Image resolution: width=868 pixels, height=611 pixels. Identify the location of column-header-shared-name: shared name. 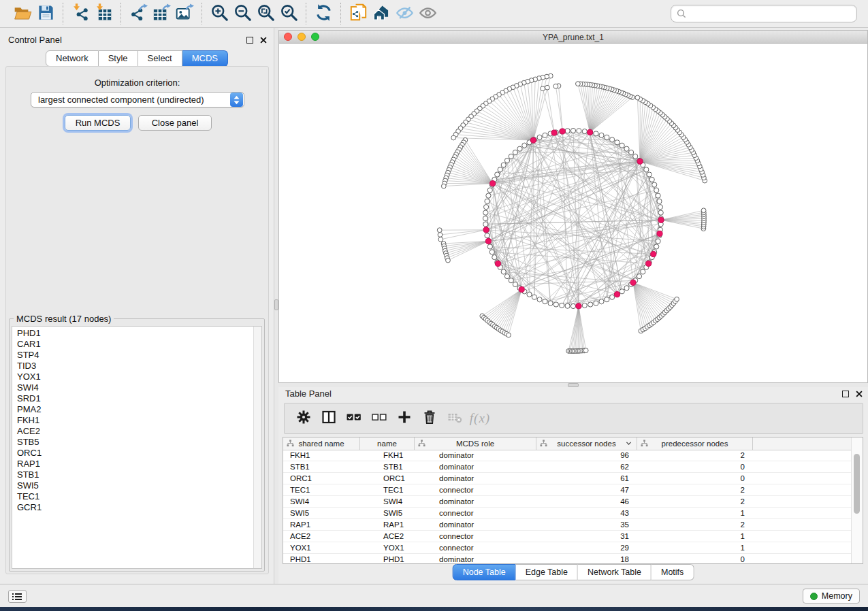
(321, 444).